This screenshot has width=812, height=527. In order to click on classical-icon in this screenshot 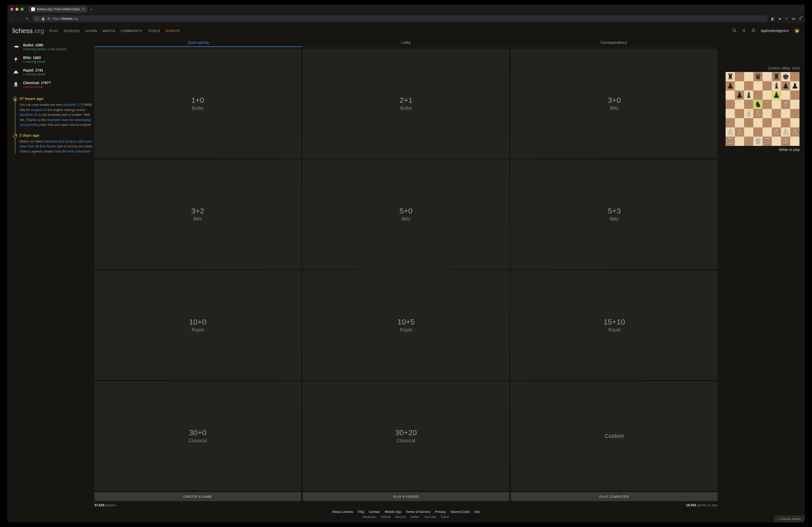, I will do `click(16, 85)`.